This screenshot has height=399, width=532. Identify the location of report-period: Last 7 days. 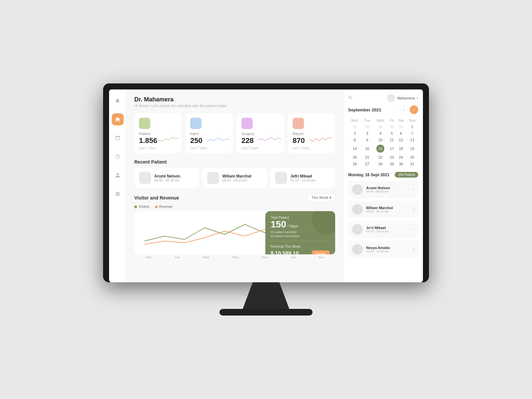
(312, 148).